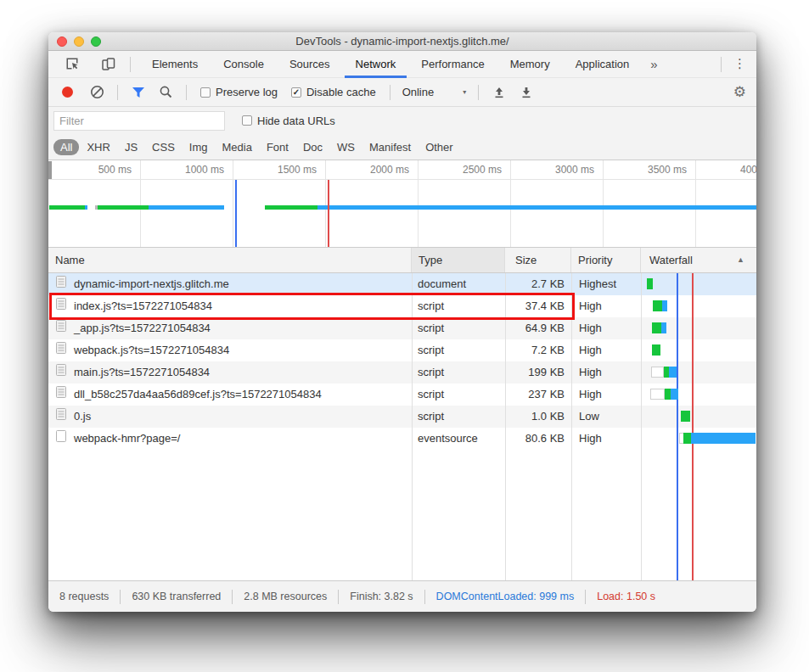 Image resolution: width=809 pixels, height=672 pixels. What do you see at coordinates (402, 204) in the screenshot?
I see `network-overview: 500 ms1000 ms1500 ms2000 ms2500 ms3000 m…` at bounding box center [402, 204].